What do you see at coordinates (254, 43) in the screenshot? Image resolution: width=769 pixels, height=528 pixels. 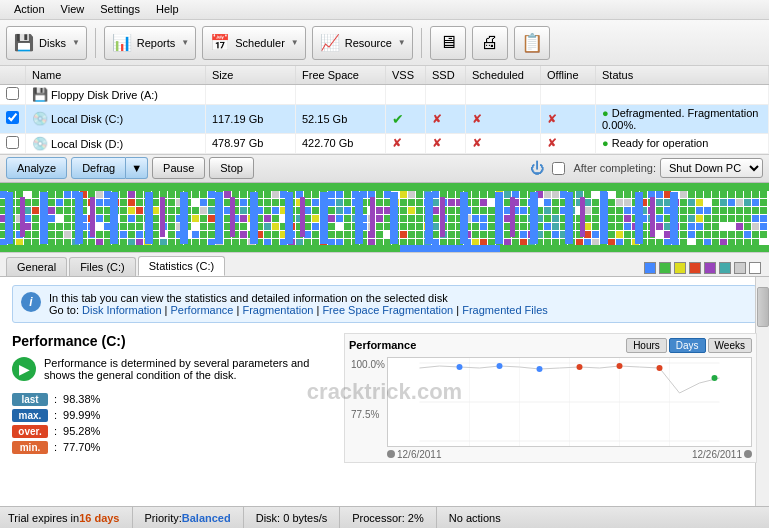 I see `scheduler-button: 📅 Scheduler ▼` at bounding box center [254, 43].